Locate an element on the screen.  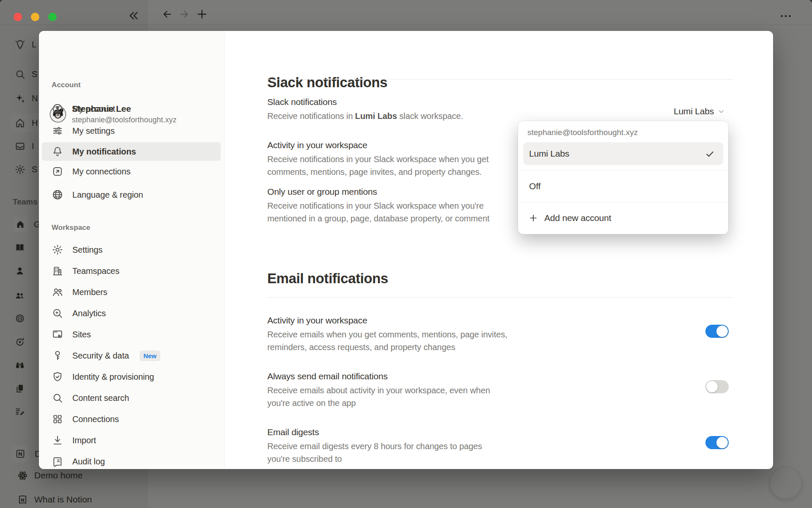
settings-sidebar-item-my-settings: My settings is located at coordinates (131, 131).